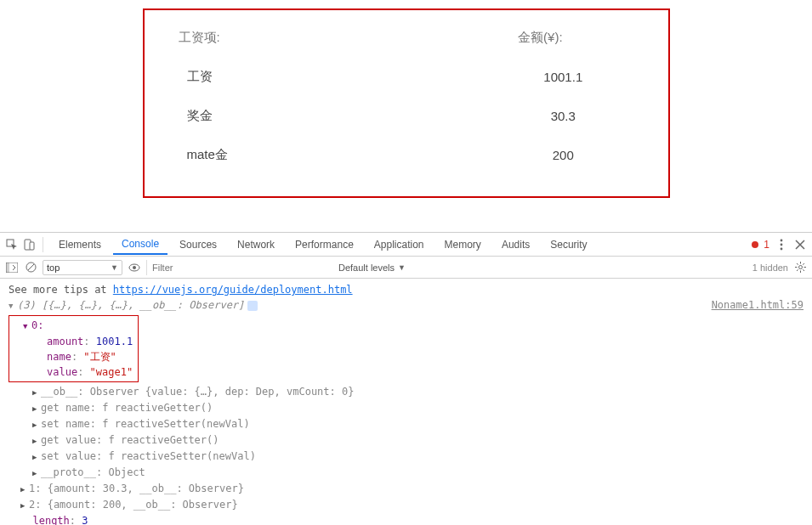 The image size is (812, 525). Describe the element at coordinates (563, 116) in the screenshot. I see `row-amount: 30.3` at that location.